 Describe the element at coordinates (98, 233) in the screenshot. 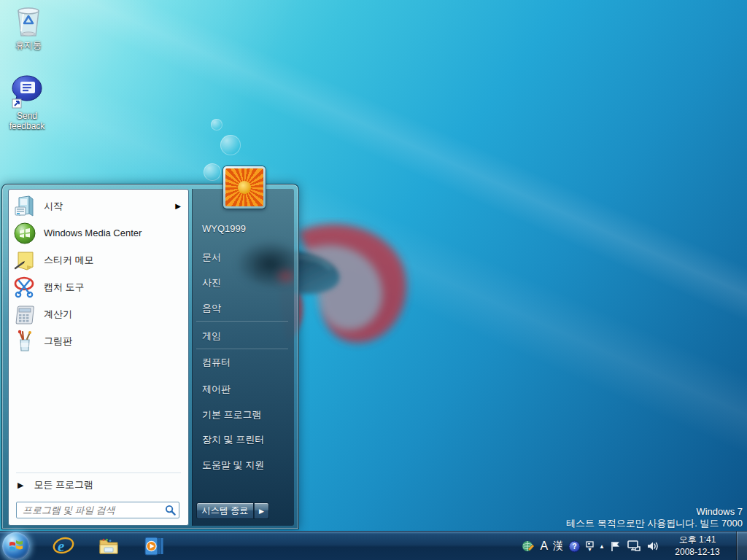

I see `start-menu-item-media-center: Windows Media Center` at that location.